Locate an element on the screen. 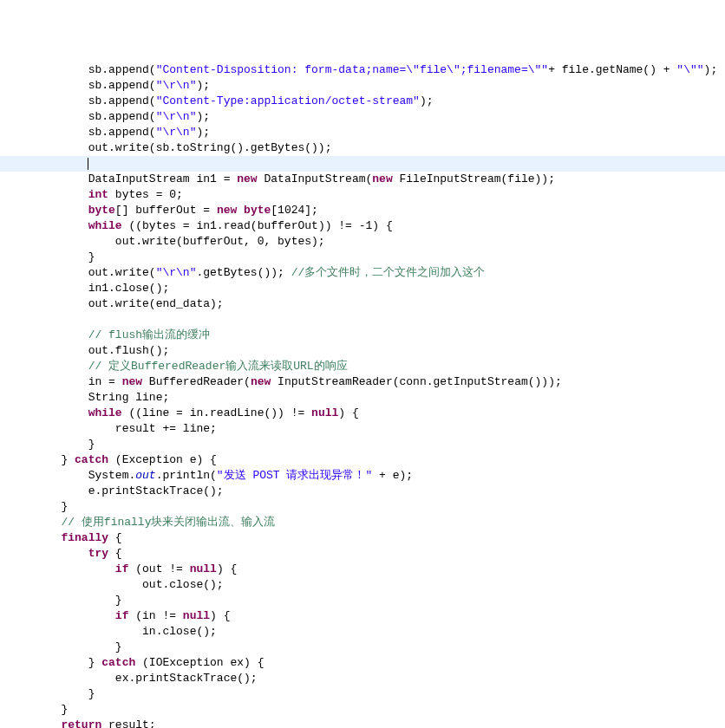  token-plain: InputStreamReader(conn.getInputStream())… is located at coordinates (416, 381).